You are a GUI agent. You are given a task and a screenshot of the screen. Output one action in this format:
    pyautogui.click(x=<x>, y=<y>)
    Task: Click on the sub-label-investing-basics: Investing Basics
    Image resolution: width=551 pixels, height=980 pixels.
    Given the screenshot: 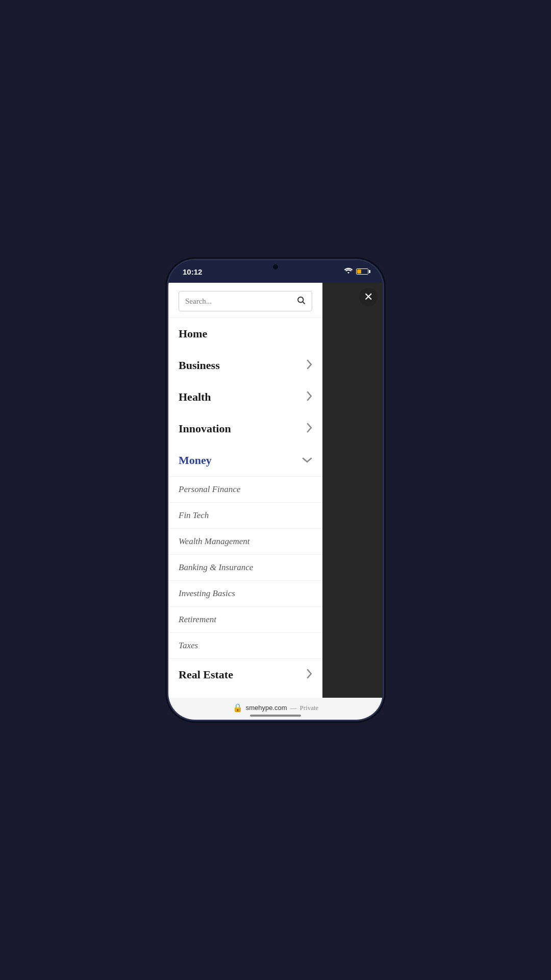 What is the action you would take?
    pyautogui.click(x=207, y=594)
    